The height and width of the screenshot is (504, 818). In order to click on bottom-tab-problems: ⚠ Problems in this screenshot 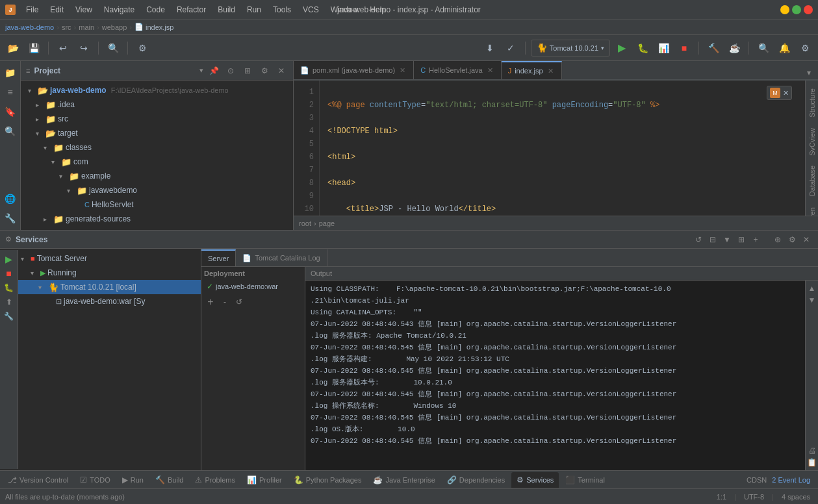, I will do `click(214, 480)`.